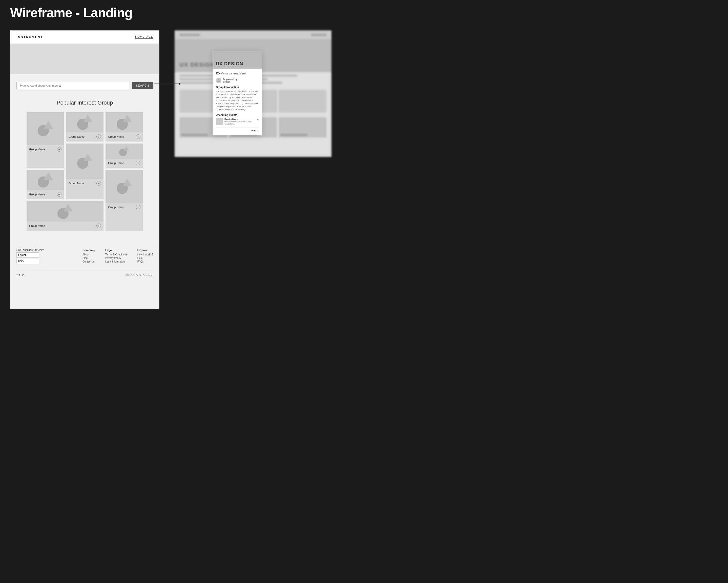 The height and width of the screenshot is (583, 728). Describe the element at coordinates (319, 35) in the screenshot. I see `bg-nav-link` at that location.